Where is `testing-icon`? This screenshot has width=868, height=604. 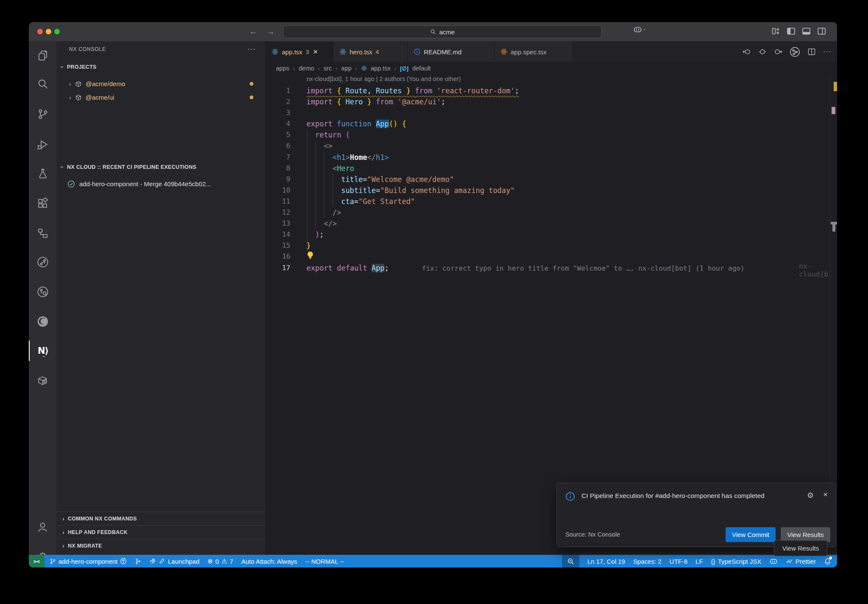 testing-icon is located at coordinates (42, 173).